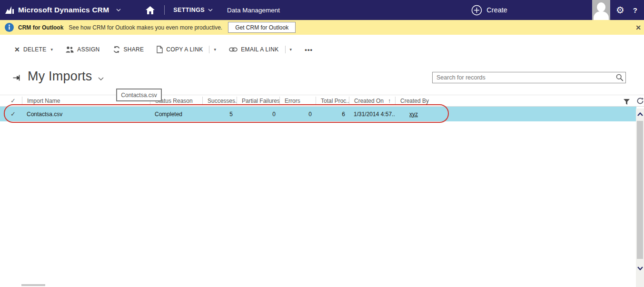 This screenshot has width=644, height=287. I want to click on cell-status-reason: Completed, so click(176, 114).